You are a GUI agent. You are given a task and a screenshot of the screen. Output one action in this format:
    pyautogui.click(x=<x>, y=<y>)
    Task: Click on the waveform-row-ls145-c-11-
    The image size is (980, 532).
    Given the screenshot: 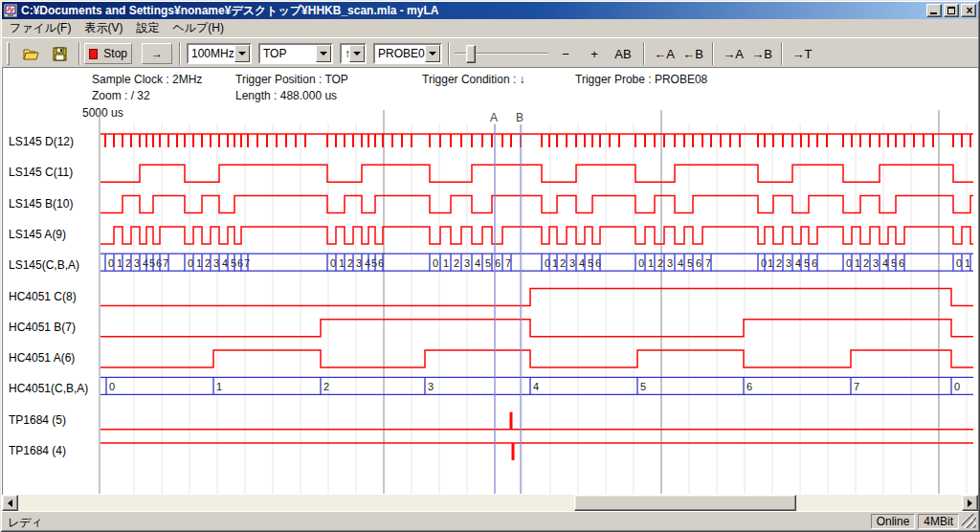 What is the action you would take?
    pyautogui.click(x=537, y=173)
    